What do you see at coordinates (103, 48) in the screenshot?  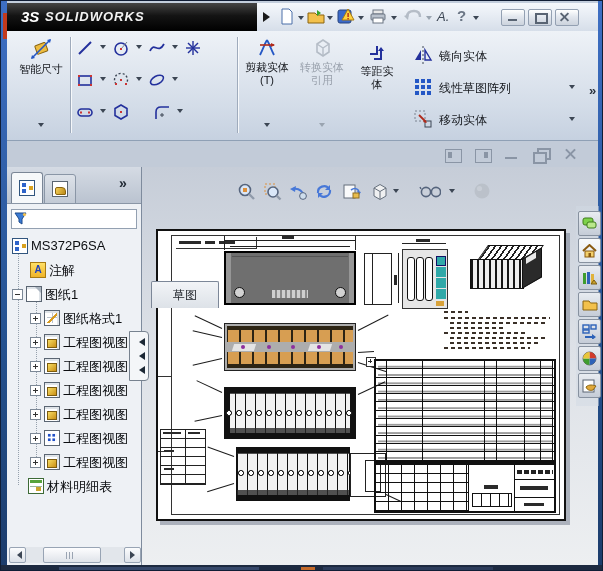 I see `line-dropdown` at bounding box center [103, 48].